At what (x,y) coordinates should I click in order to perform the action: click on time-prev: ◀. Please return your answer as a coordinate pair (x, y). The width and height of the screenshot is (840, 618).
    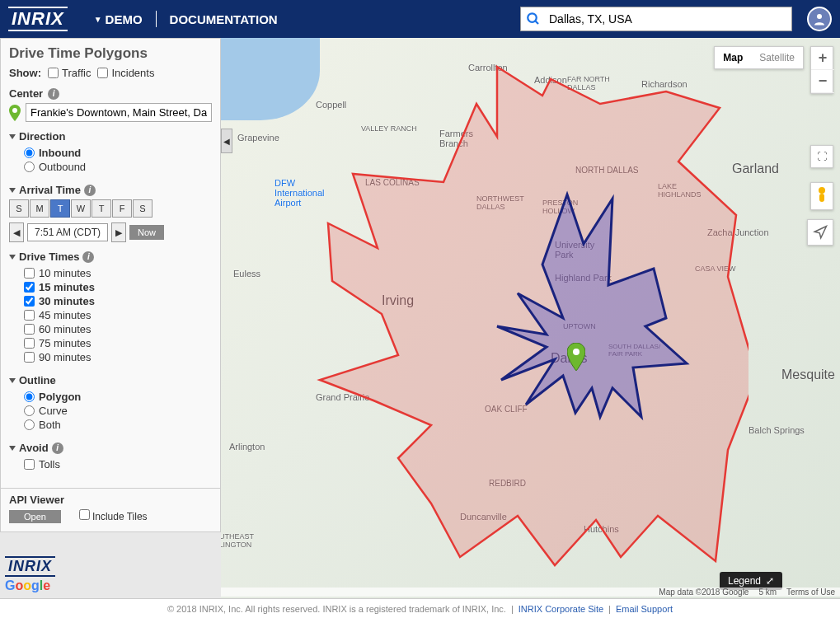
    Looking at the image, I should click on (16, 232).